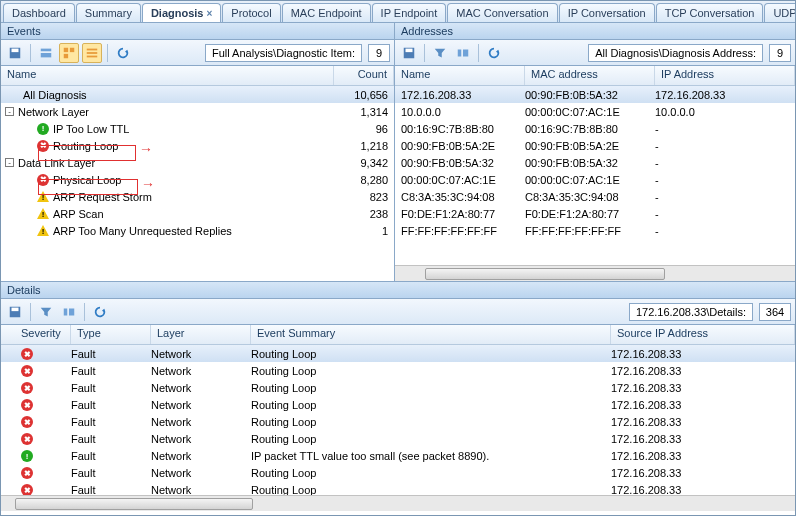 Image resolution: width=796 pixels, height=516 pixels. I want to click on addresses-hscroll, so click(595, 273).